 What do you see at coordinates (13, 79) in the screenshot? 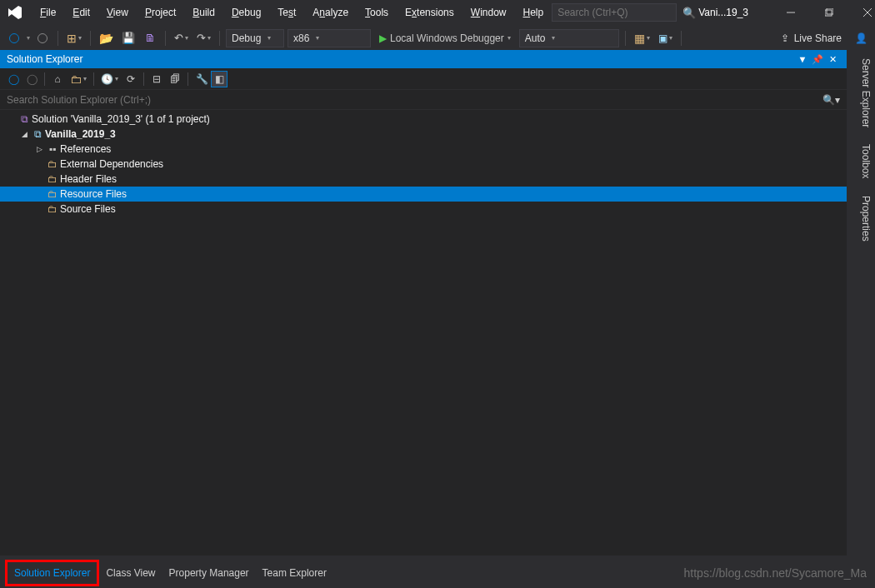
I see `back-button: ◯` at bounding box center [13, 79].